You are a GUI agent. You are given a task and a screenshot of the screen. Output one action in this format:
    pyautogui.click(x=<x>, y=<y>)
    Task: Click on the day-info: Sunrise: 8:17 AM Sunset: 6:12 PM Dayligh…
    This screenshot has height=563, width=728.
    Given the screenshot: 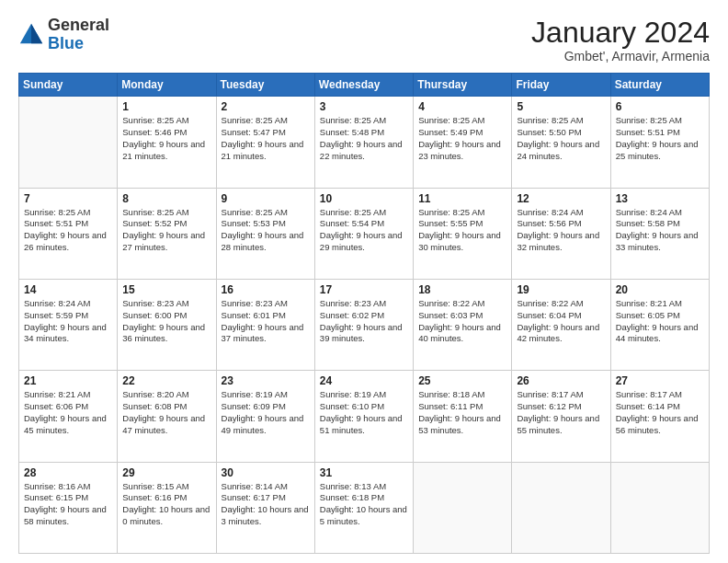 What is the action you would take?
    pyautogui.click(x=561, y=412)
    